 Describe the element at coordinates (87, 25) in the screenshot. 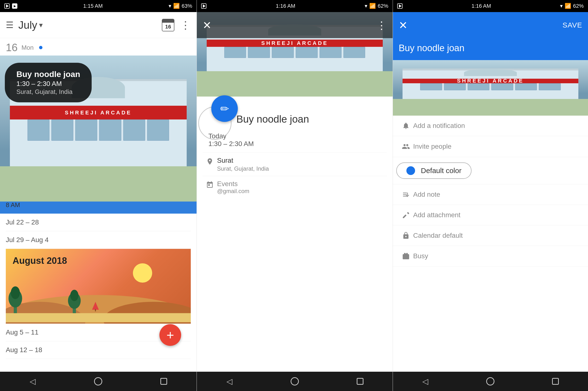

I see `month-title-row: July ▾` at that location.